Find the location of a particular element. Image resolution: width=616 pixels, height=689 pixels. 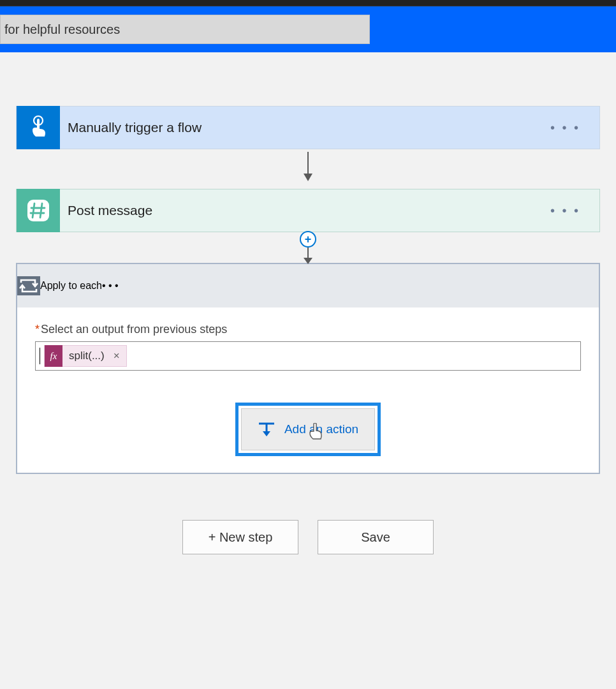

apply-to-each-header: Apply to each • • • is located at coordinates (308, 286).